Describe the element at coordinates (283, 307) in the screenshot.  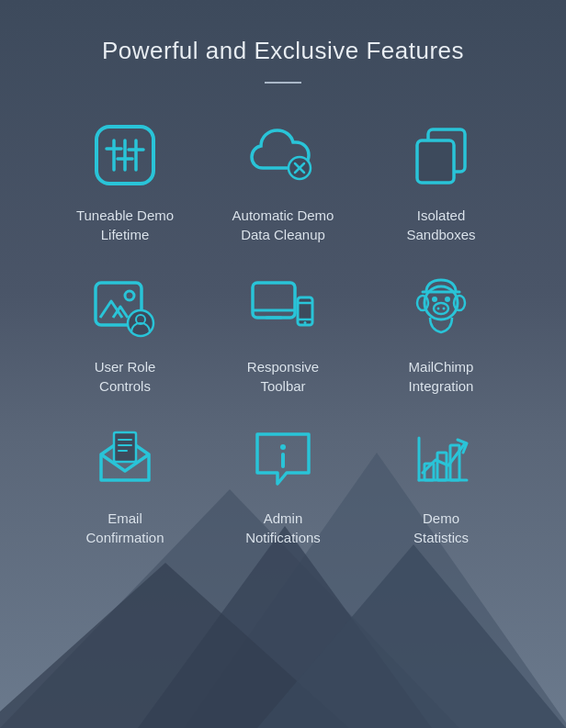
I see `devices-icon` at that location.